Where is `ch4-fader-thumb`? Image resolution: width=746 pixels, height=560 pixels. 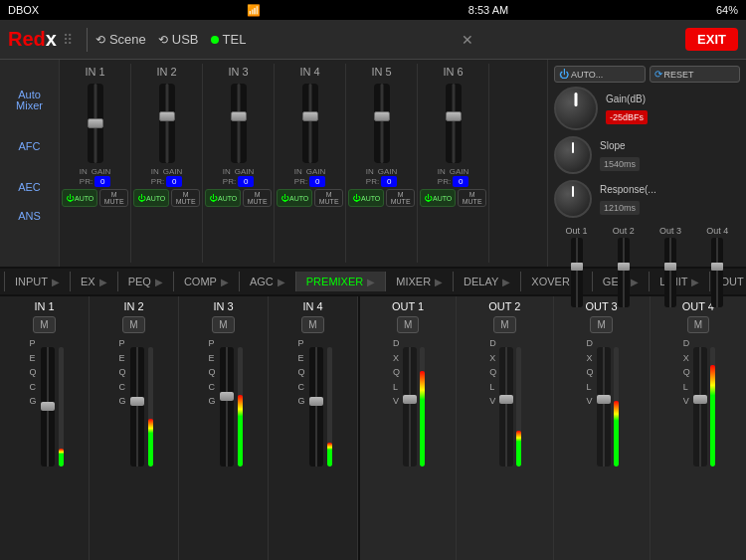
ch4-fader-thumb is located at coordinates (310, 116).